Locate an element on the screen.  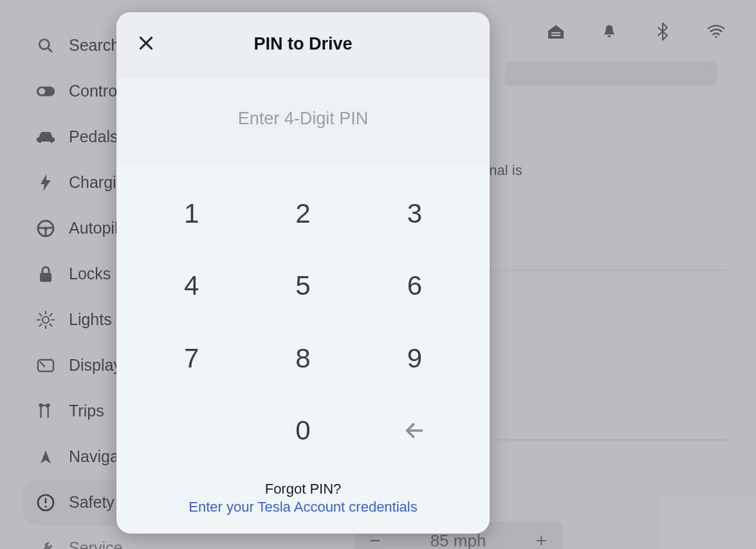
keypad-2: 2 is located at coordinates (303, 214).